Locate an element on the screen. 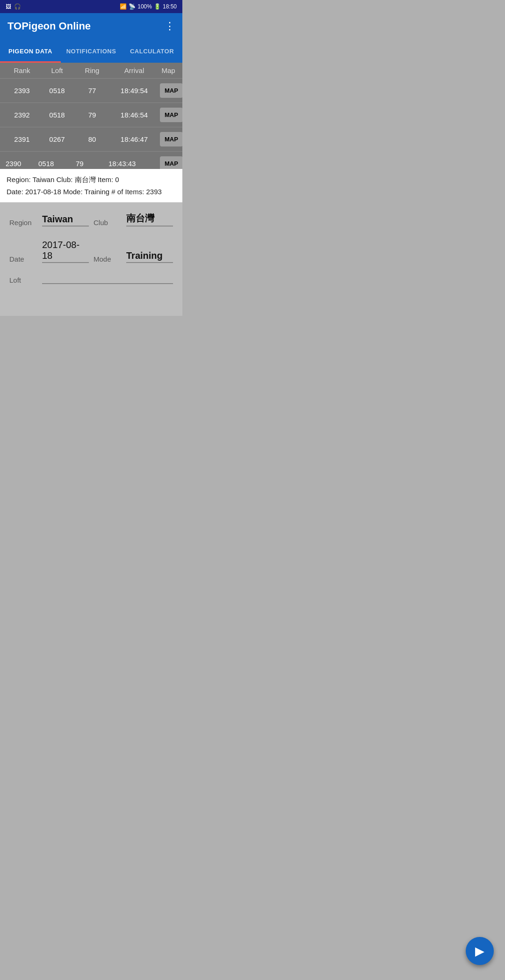 Image resolution: width=505 pixels, height=980 pixels. rank-value: 2390 is located at coordinates (22, 164).